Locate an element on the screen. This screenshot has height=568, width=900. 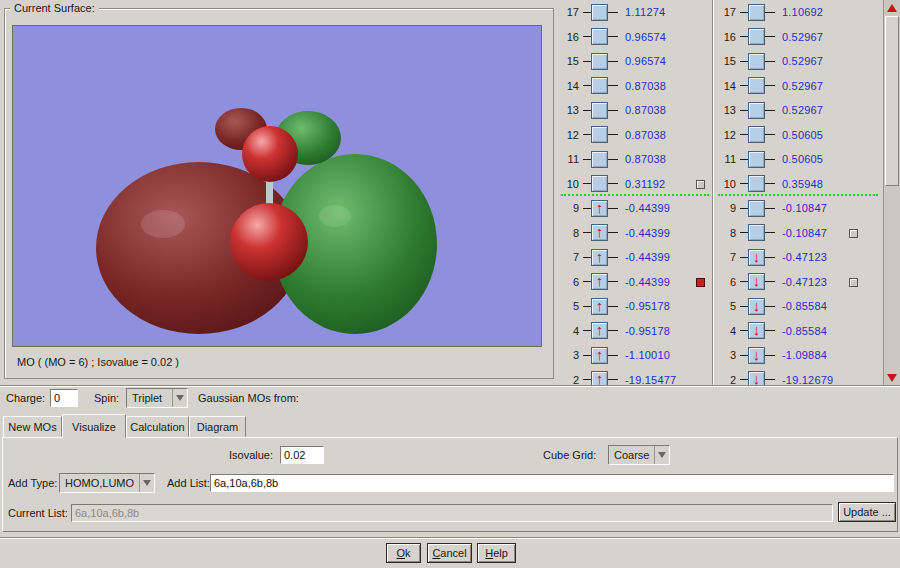
mo-level-row: 150.96574 is located at coordinates (635, 62).